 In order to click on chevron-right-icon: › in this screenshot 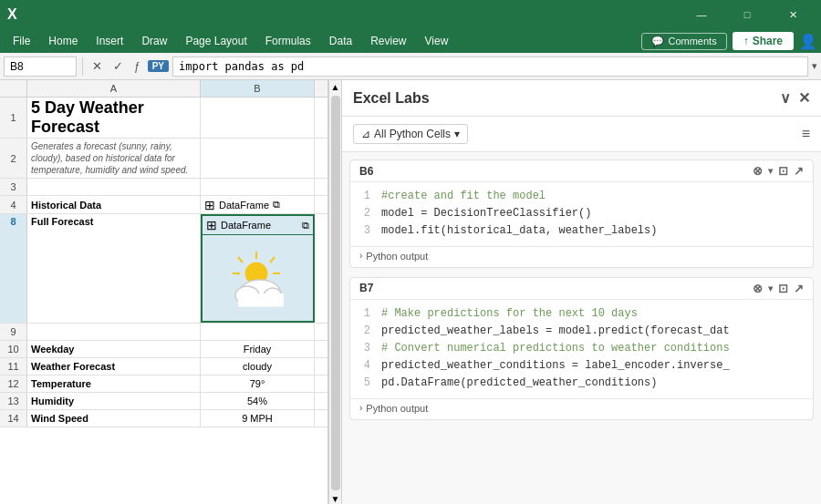, I will do `click(361, 255)`.